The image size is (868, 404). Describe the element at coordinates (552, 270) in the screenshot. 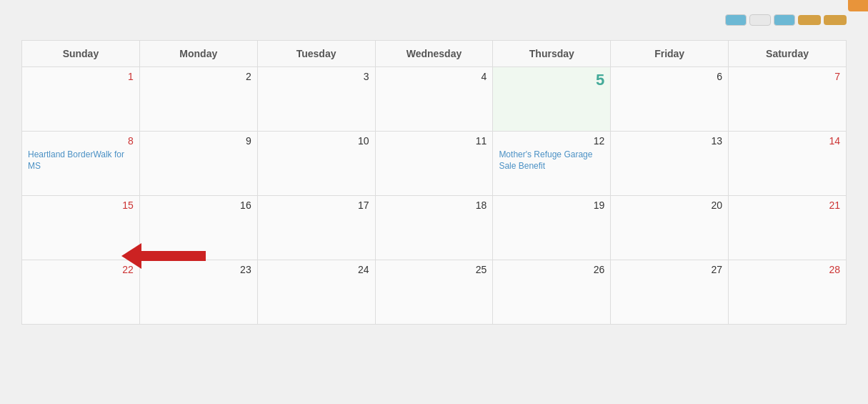

I see `day-number-26: 26` at that location.